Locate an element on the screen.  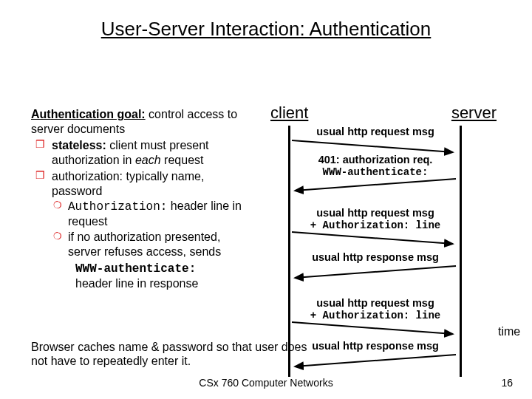
bullet-authorization: authorization: typically name, password … is located at coordinates (152, 231).